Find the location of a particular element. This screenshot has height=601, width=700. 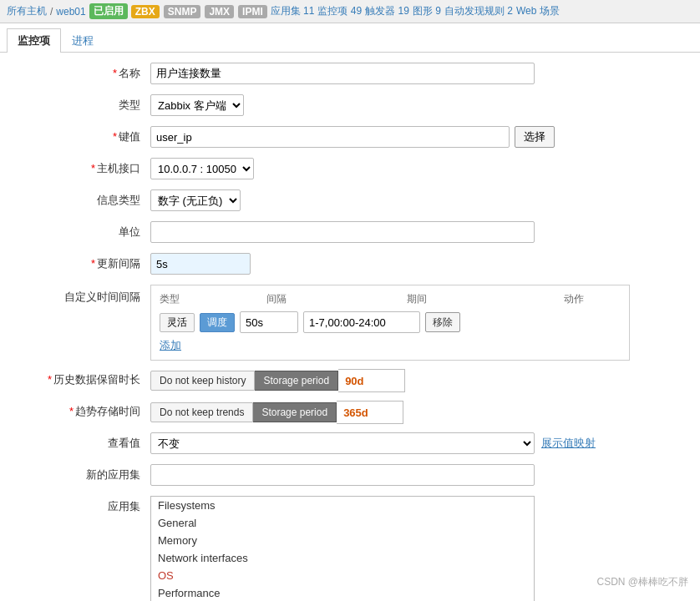

tab-bar: 监控项 进程 is located at coordinates (350, 38).